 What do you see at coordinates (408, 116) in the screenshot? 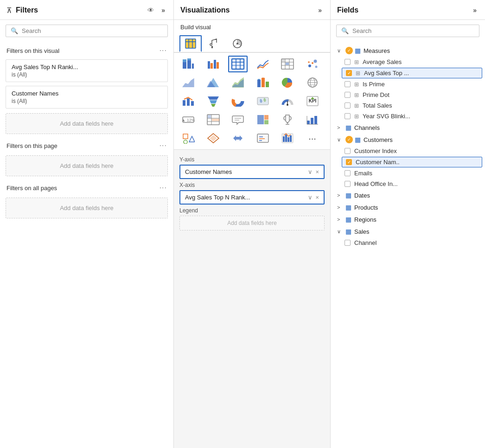
I see `field-item-year-svg: ⊞ Year SVG Blinki...` at bounding box center [408, 116].